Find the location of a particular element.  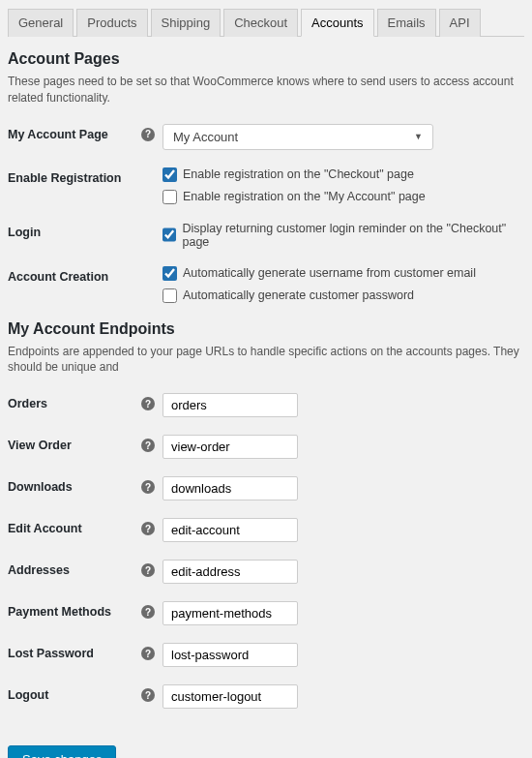

input-logout is located at coordinates (230, 697).